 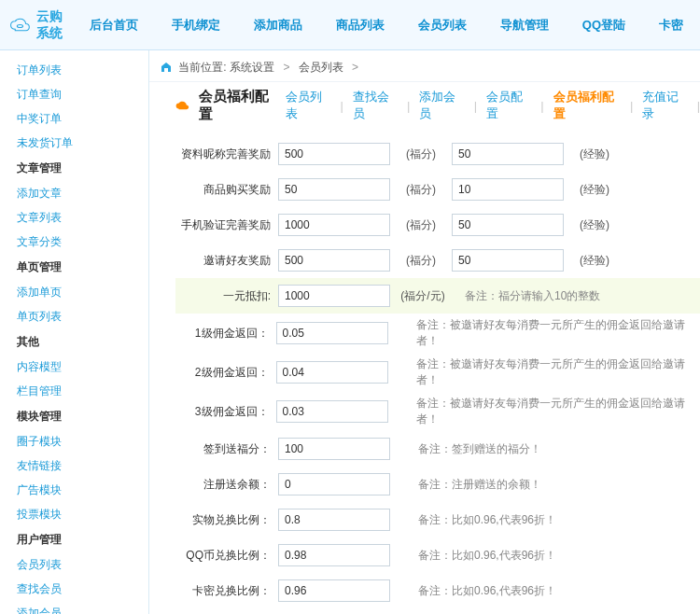 What do you see at coordinates (438, 260) in the screenshot?
I see `form-row: 邀请好友奖励(福分)(经验)` at bounding box center [438, 260].